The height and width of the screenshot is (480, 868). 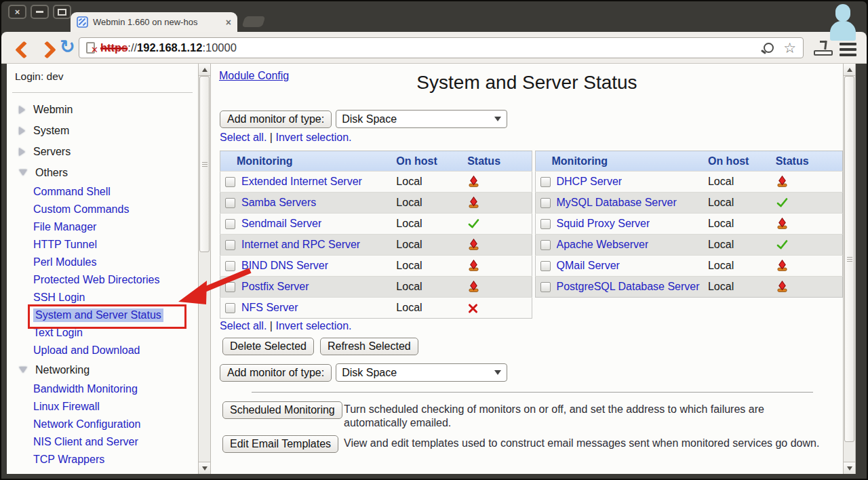 I want to click on browser-menu-button, so click(x=848, y=51).